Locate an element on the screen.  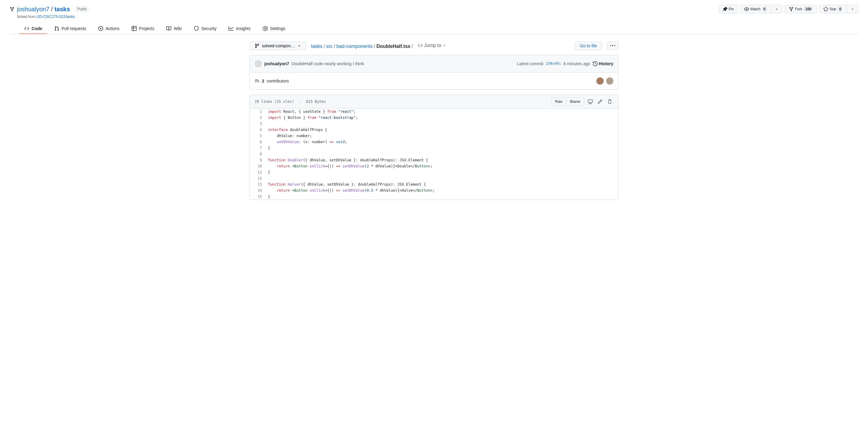
breadcrumb-file: DoubleHalf.tsx is located at coordinates (394, 46).